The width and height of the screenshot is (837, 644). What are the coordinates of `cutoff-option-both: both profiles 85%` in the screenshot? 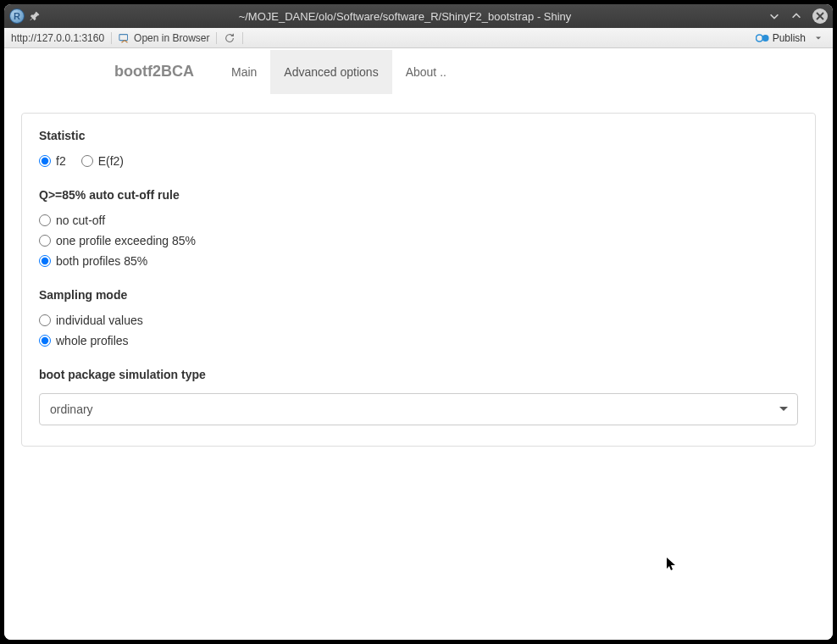 It's located at (418, 261).